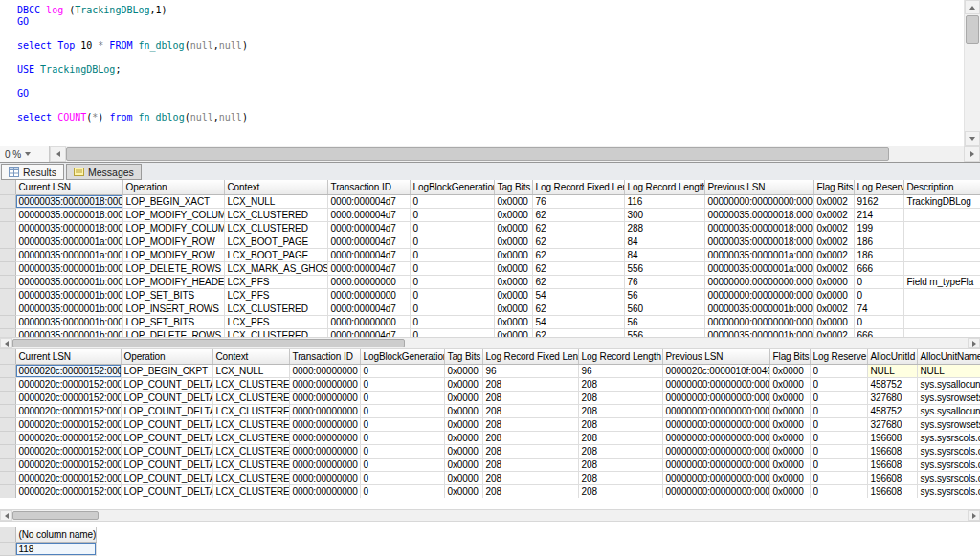  Describe the element at coordinates (68, 370) in the screenshot. I see `cell: 0000020c:00000152:0001` at that location.